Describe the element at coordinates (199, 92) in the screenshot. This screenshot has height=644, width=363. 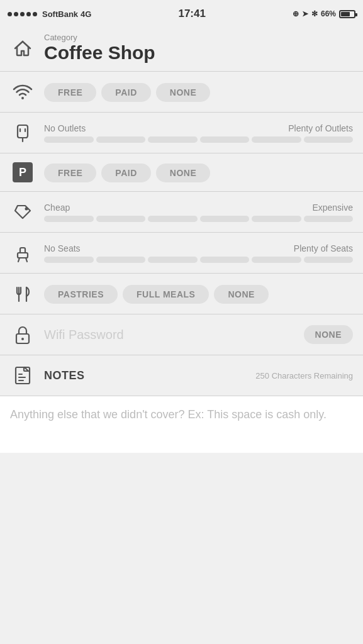
I see `wifi-options: FREE PAID NONE` at that location.